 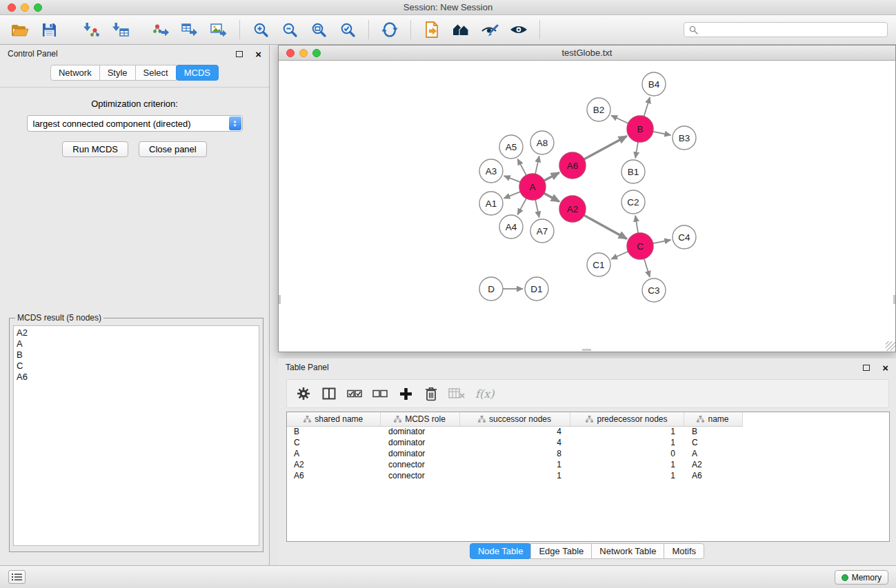 What do you see at coordinates (628, 551) in the screenshot?
I see `tab-network-table: Network Table` at bounding box center [628, 551].